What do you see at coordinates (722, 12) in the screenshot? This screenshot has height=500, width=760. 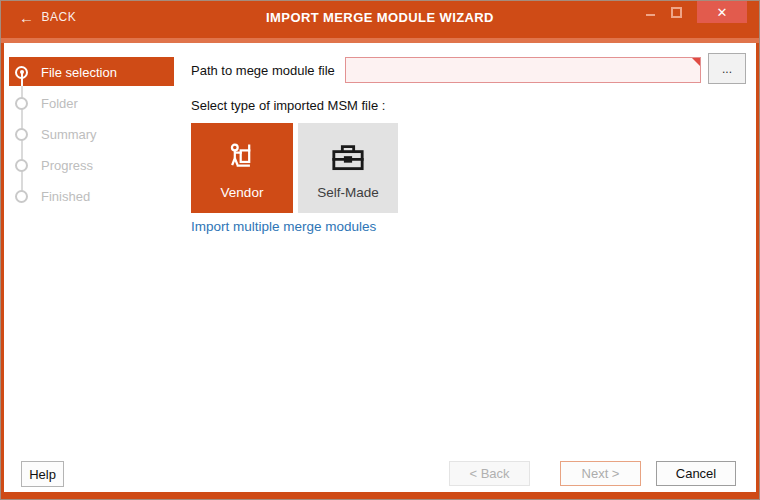 I see `close-button: ✕` at bounding box center [722, 12].